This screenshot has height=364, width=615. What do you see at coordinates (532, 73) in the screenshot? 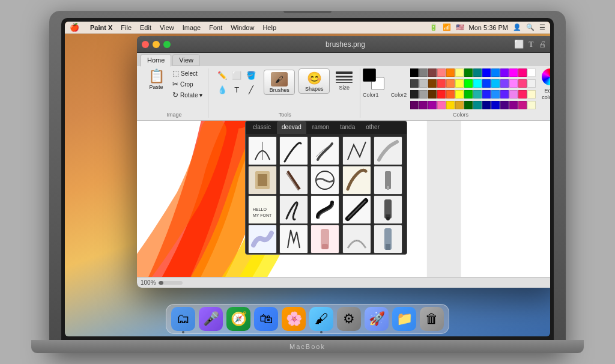
I see `color-cell-r0-c13` at bounding box center [532, 73].